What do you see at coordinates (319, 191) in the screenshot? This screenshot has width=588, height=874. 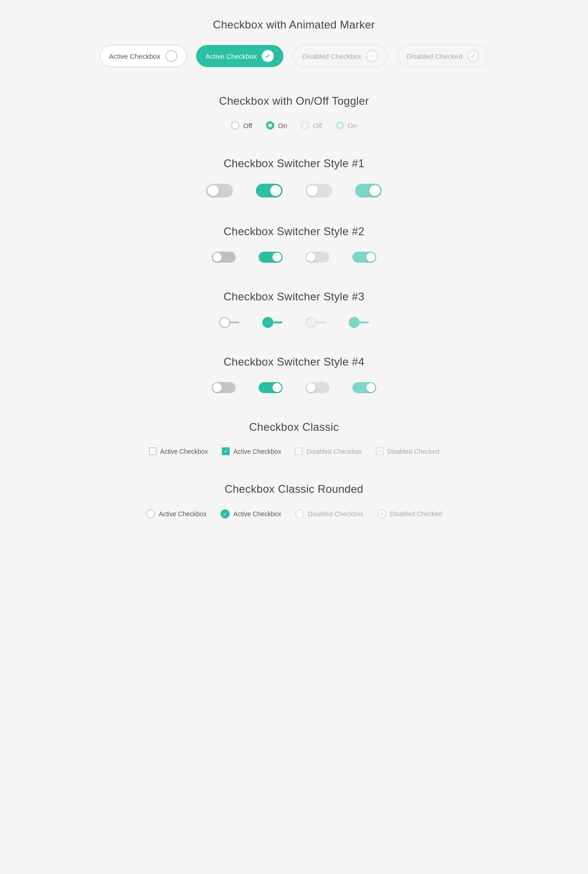 I see `toggle-s1-off-disabled` at bounding box center [319, 191].